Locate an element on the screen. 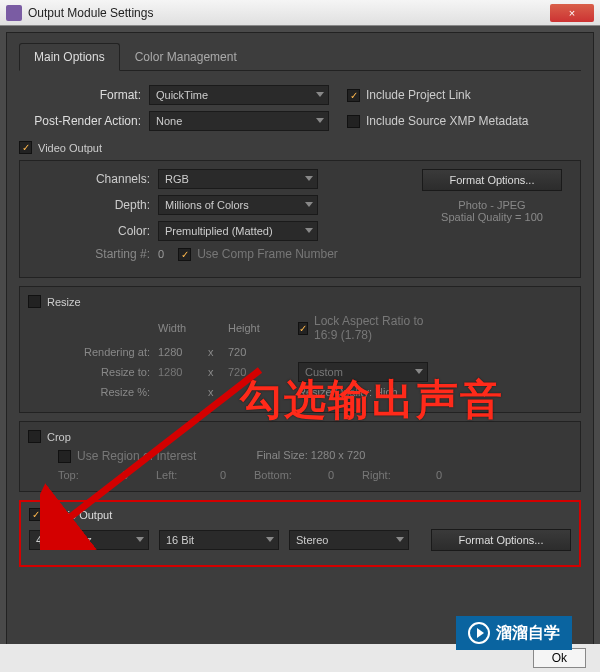 This screenshot has width=600, height=672. tab-main-options: Main Options is located at coordinates (70, 57).